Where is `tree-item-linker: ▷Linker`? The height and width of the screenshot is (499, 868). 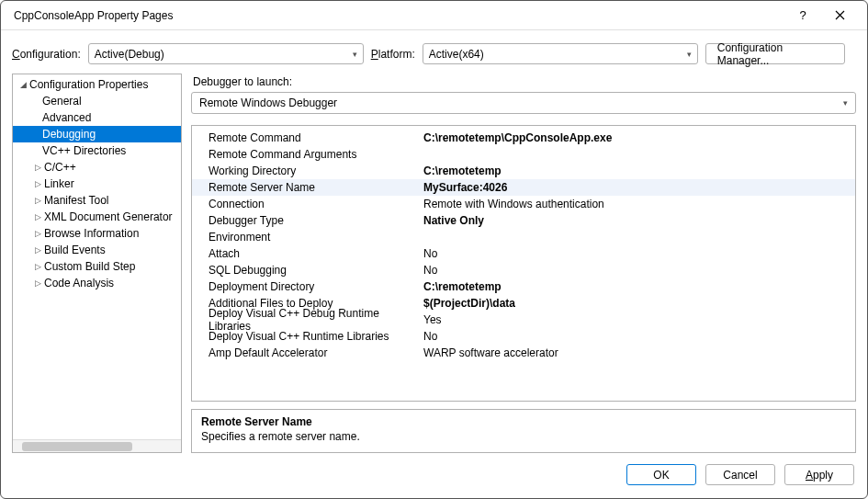
tree-item-linker: ▷Linker is located at coordinates (97, 184).